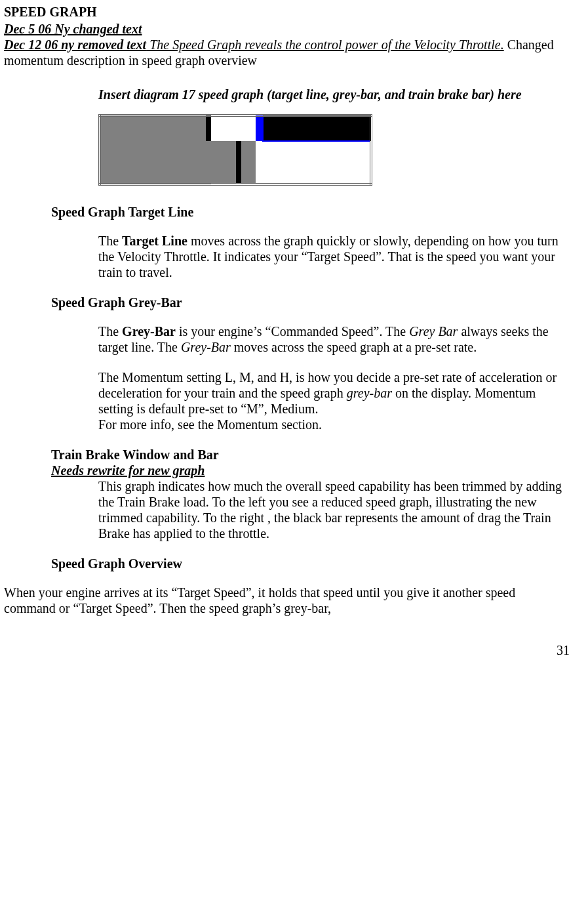 The height and width of the screenshot is (908, 588). I want to click on para-grey-bar-1: The Grey-Bar is your engine’s “Commanded…, so click(334, 339).